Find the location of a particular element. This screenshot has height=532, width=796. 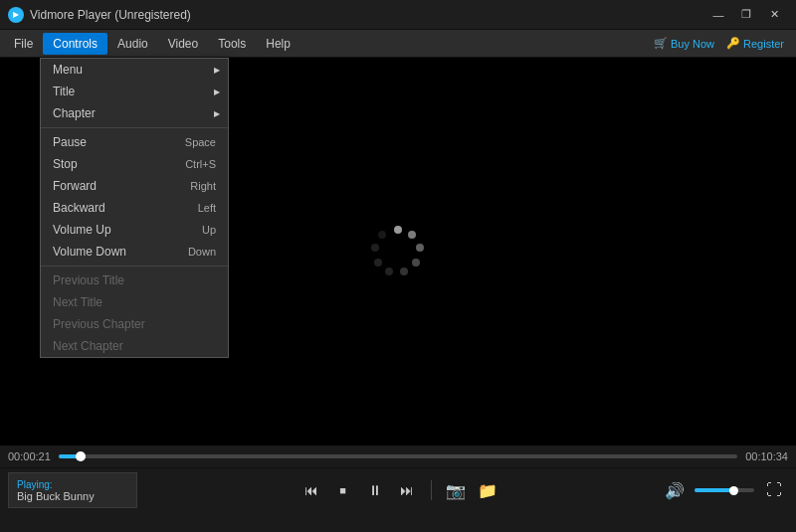

volume-fill is located at coordinates (714, 490).